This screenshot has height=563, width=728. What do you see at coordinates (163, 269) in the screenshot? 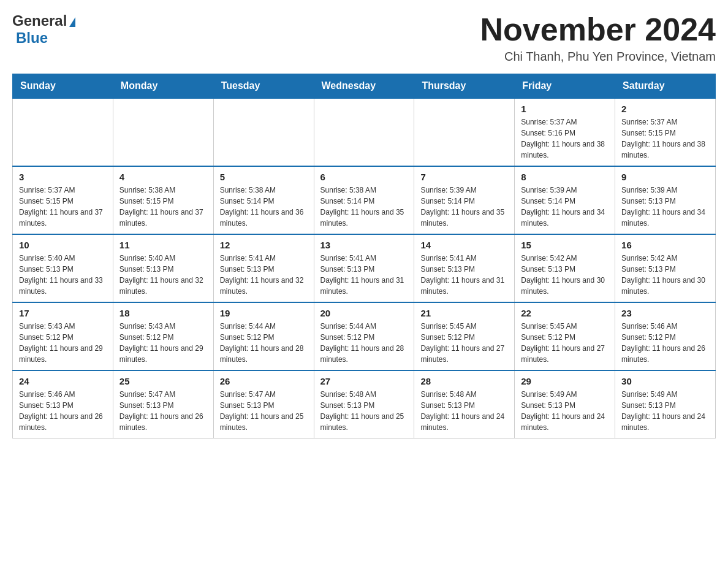
I see `calendar-cell: 11Sunrise: 5:40 AM Sunset: 5:13 PM Dayli…` at bounding box center [163, 269].